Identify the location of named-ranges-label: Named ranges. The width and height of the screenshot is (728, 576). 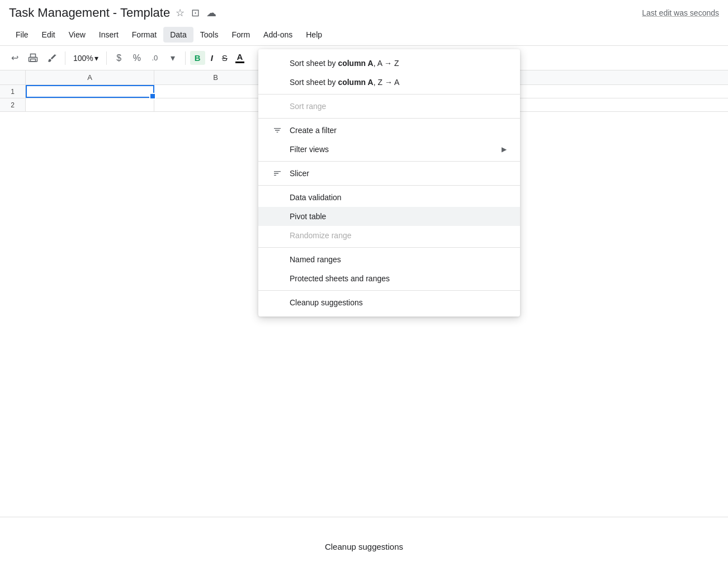
(398, 259).